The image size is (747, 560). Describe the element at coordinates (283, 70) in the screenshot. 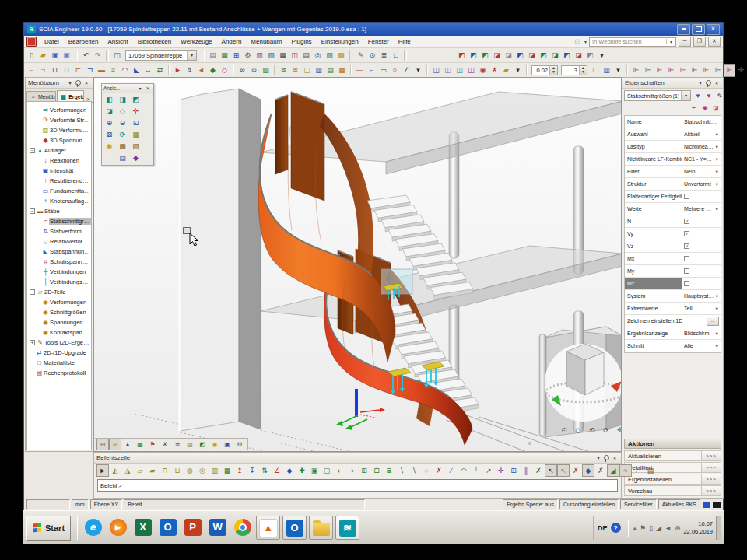

I see `named-selection-1-icon: ≋` at that location.